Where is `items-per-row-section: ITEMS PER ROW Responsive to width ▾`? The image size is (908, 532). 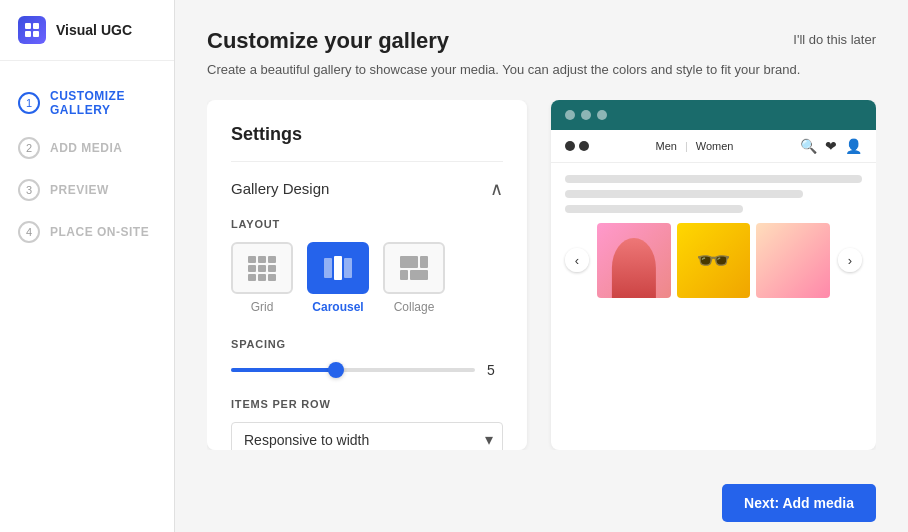
items-per-row-section: ITEMS PER ROW Responsive to width ▾ is located at coordinates (367, 424).